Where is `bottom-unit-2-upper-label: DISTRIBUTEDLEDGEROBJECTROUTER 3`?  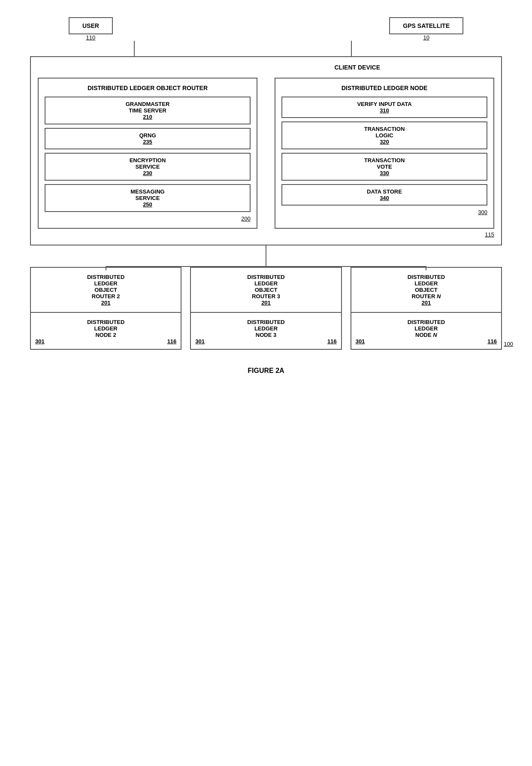
bottom-unit-2-upper-label: DISTRIBUTEDLEDGEROBJECTROUTER 3 is located at coordinates (266, 287).